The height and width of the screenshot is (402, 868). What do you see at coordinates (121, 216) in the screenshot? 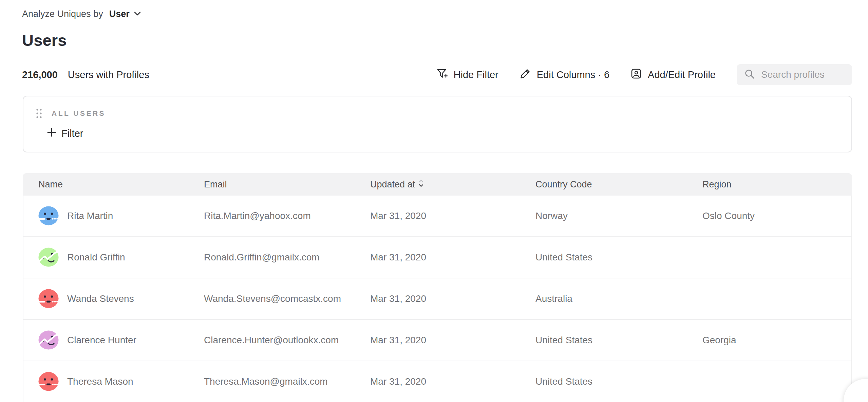
I see `name-cell: Rita Martin` at bounding box center [121, 216].